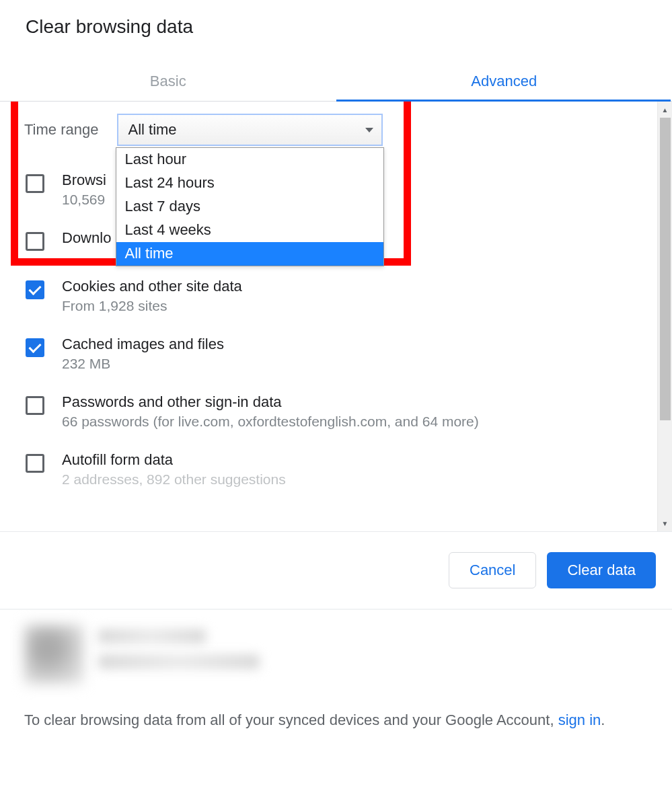 The width and height of the screenshot is (672, 807). What do you see at coordinates (355, 344) in the screenshot?
I see `item-title: Cached images and files` at bounding box center [355, 344].